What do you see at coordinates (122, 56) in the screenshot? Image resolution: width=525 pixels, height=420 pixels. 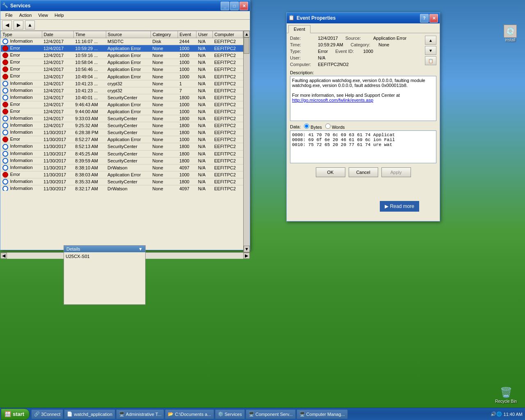 I see `table-row: Error 12/4/2017 10:59:16 ... Application…` at bounding box center [122, 56].